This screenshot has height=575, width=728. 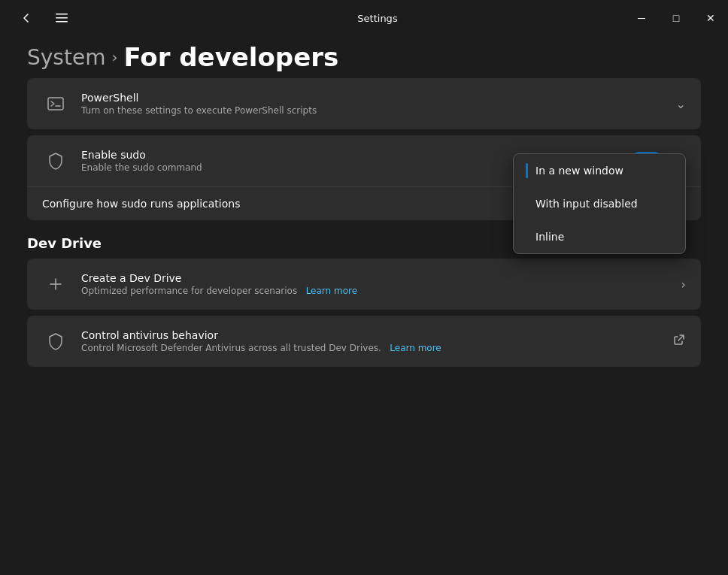 What do you see at coordinates (599, 237) in the screenshot?
I see `dropdown-item-inline: Inline` at bounding box center [599, 237].